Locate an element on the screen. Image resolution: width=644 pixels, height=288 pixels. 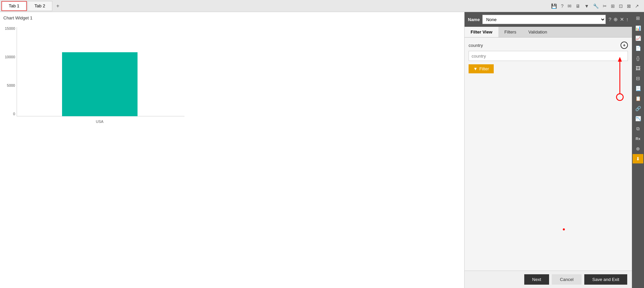
svg-text: USA is located at coordinates (100, 122).